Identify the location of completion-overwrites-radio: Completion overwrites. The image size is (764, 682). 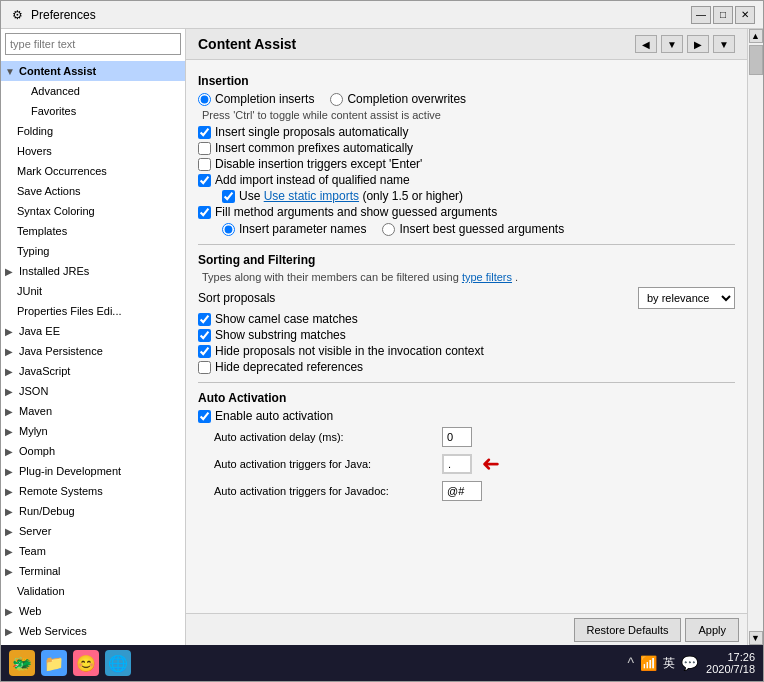
(398, 99).